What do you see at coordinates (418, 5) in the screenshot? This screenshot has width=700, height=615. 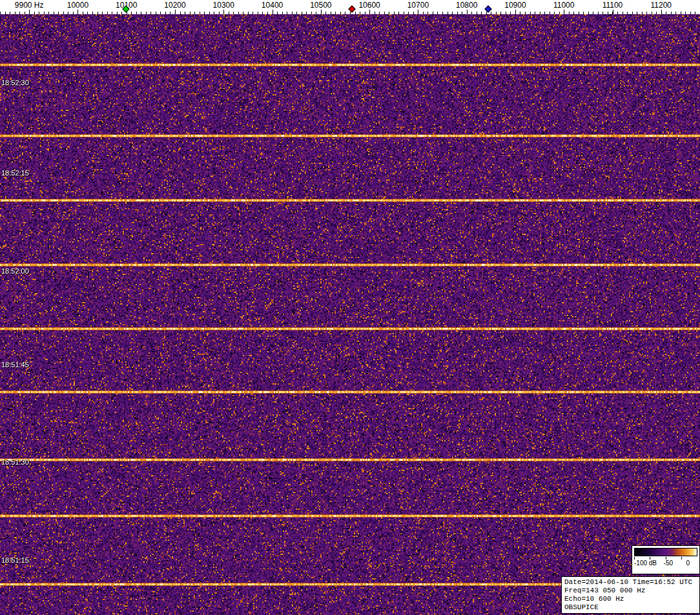 I see `freq-tick-label: 10700` at bounding box center [418, 5].